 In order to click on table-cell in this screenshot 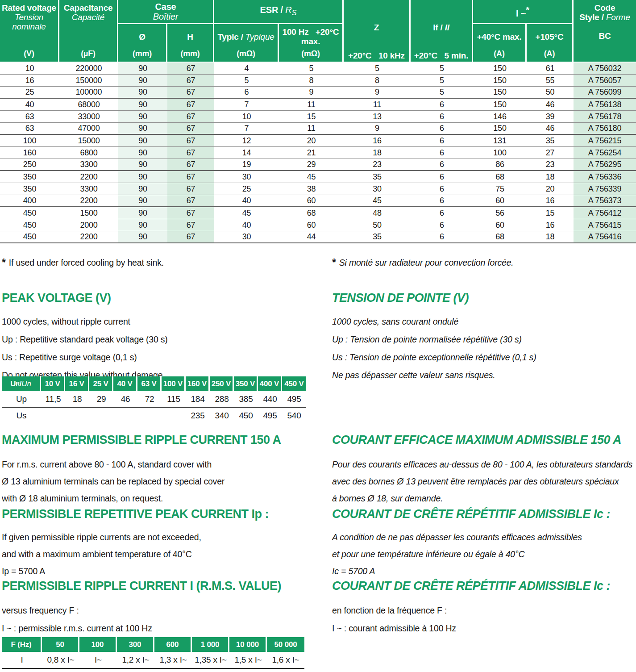, I will do `click(174, 416)`.